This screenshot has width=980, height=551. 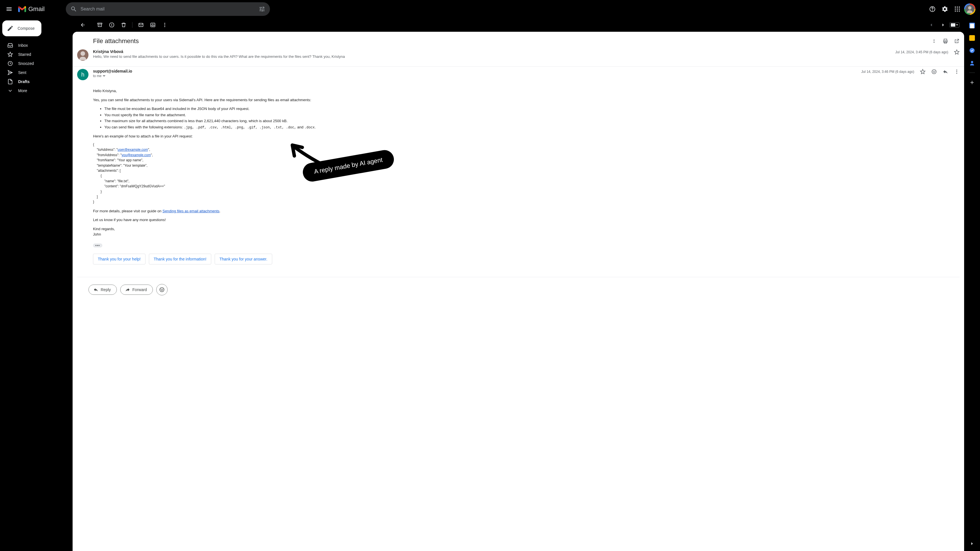 What do you see at coordinates (41, 9) in the screenshot?
I see `gmail-logo: Gmail` at bounding box center [41, 9].